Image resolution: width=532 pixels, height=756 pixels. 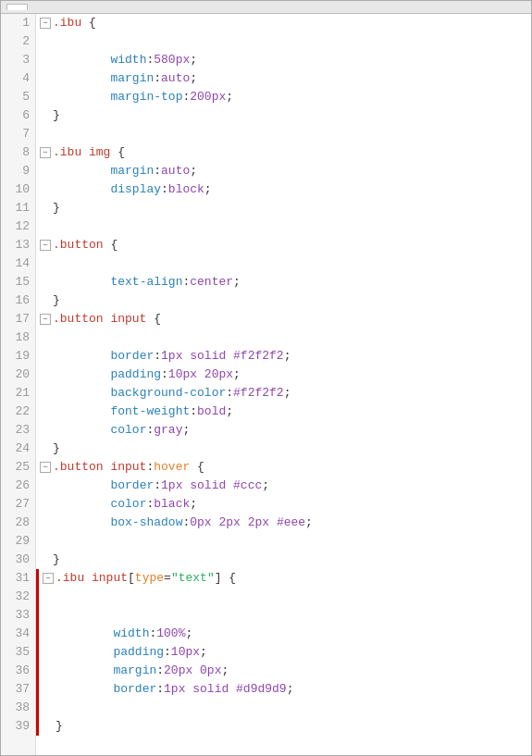 I want to click on line-number: 15, so click(x=19, y=282).